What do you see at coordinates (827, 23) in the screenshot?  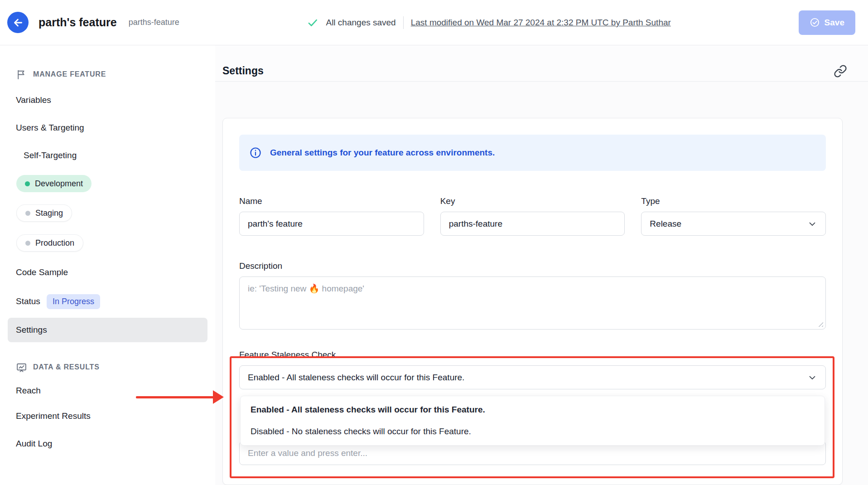 I see `save-button: Save` at bounding box center [827, 23].